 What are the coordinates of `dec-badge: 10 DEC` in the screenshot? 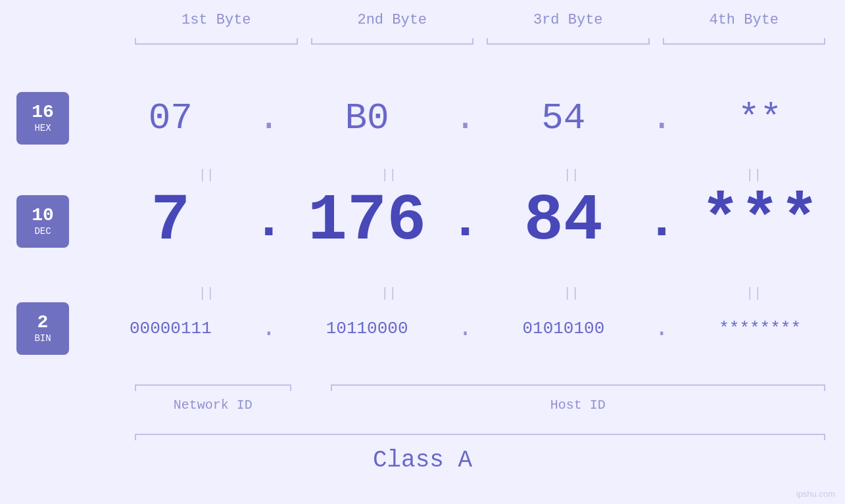 It's located at (43, 221).